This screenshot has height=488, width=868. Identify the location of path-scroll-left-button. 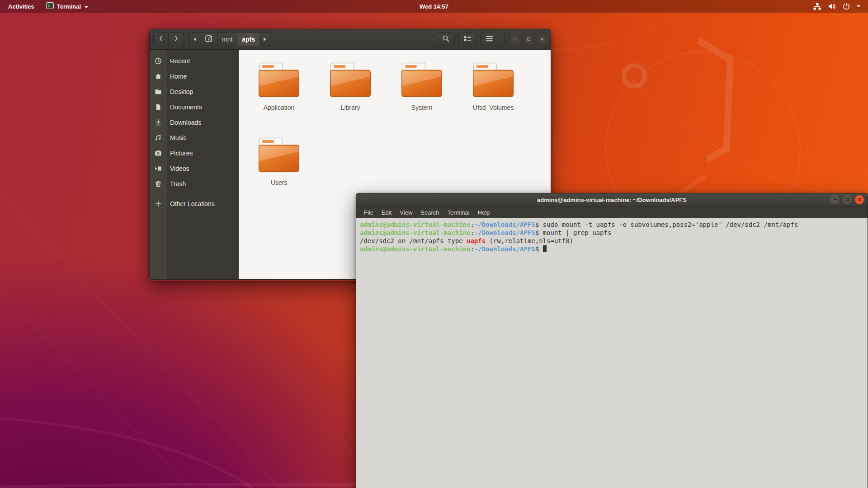
(195, 39).